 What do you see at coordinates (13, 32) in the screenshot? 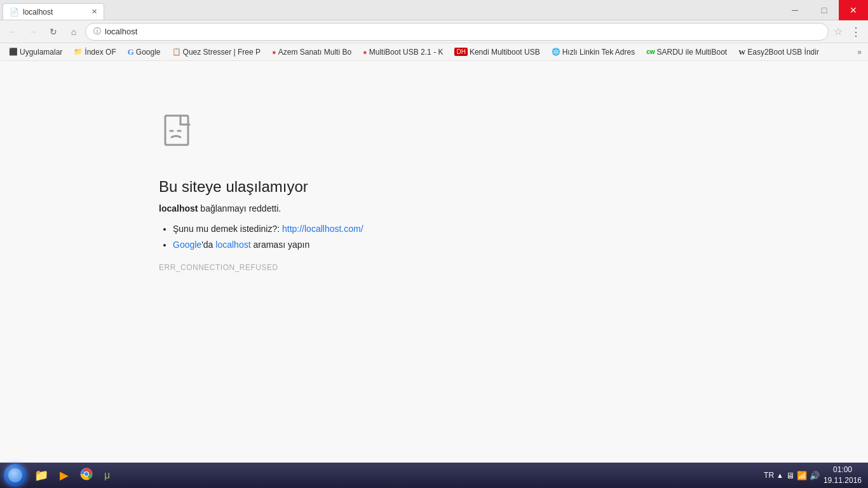
I see `back-button: ←` at bounding box center [13, 32].